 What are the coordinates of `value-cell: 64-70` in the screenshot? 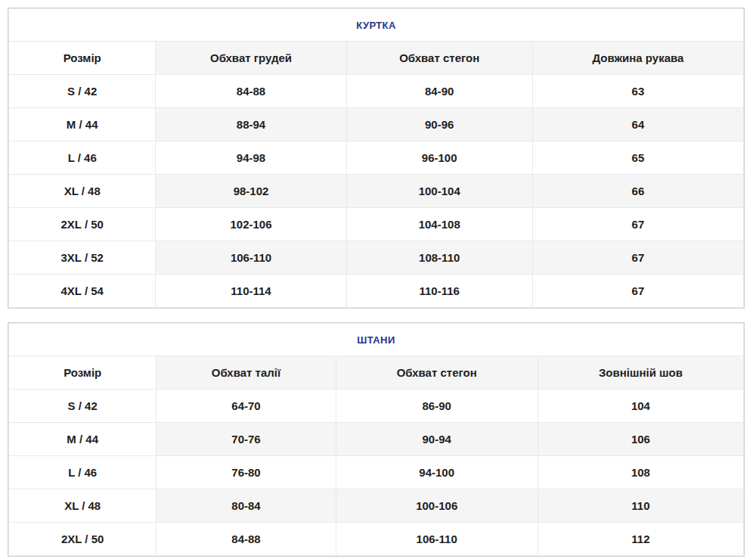 It's located at (246, 406).